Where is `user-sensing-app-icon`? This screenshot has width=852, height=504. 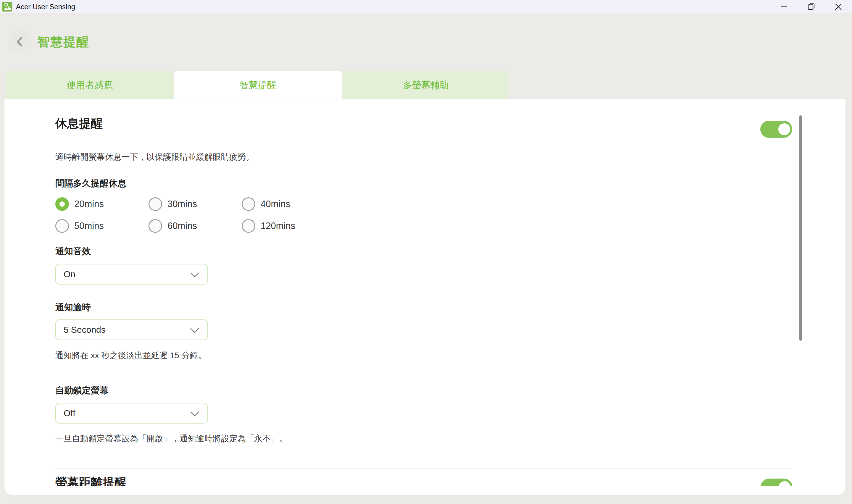 user-sensing-app-icon is located at coordinates (7, 7).